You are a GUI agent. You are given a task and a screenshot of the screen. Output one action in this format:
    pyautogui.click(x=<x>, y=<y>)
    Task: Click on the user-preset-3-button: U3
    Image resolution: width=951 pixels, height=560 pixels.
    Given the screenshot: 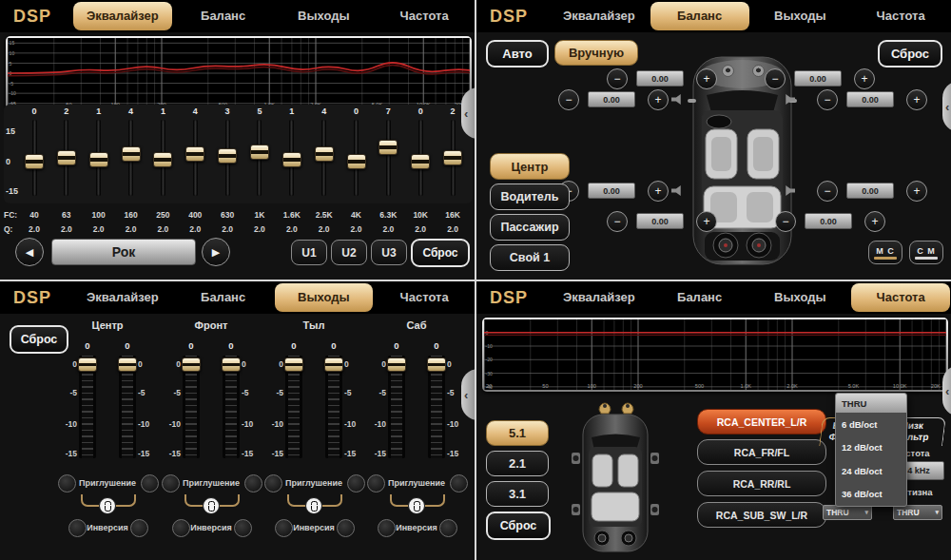 What is the action you would take?
    pyautogui.click(x=389, y=253)
    